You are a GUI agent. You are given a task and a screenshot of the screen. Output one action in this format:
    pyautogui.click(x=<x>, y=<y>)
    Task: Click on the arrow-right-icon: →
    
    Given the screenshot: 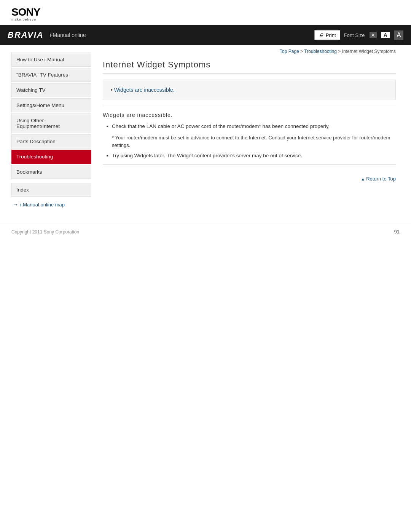 What is the action you would take?
    pyautogui.click(x=16, y=204)
    